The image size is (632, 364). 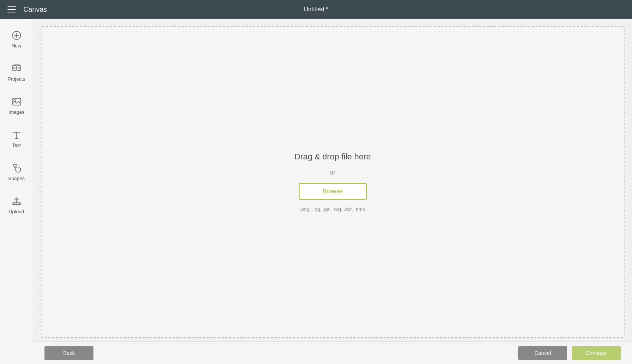 I want to click on sidebar-label-projects: Projects, so click(x=17, y=79).